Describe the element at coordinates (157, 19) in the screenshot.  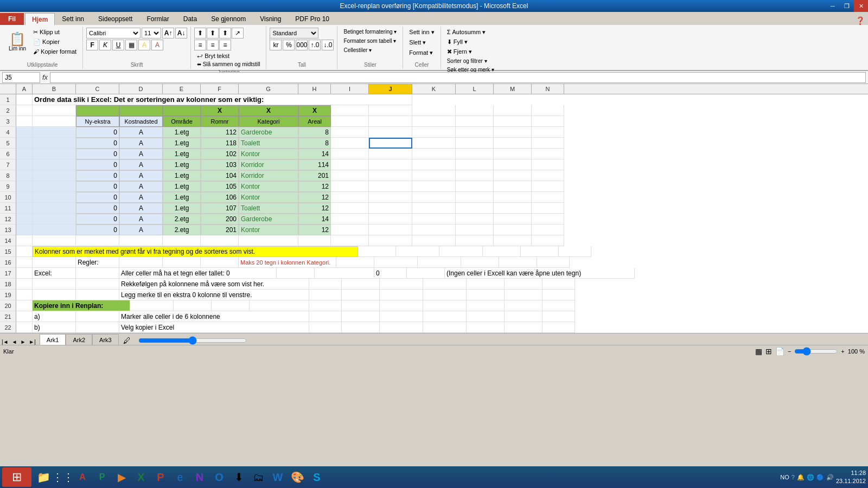
I see `tab-formlar: Formlar` at that location.